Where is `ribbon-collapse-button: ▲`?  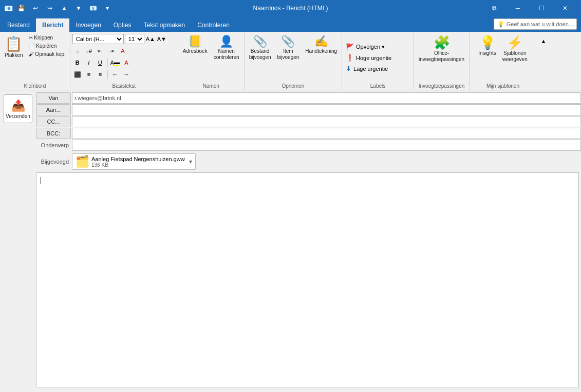 ribbon-collapse-button: ▲ is located at coordinates (543, 41).